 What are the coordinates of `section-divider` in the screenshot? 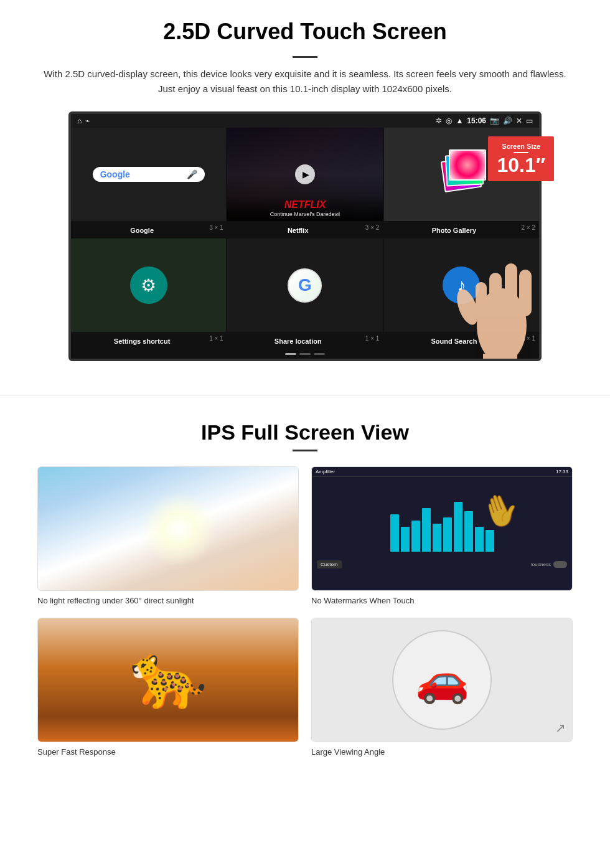 It's located at (305, 395).